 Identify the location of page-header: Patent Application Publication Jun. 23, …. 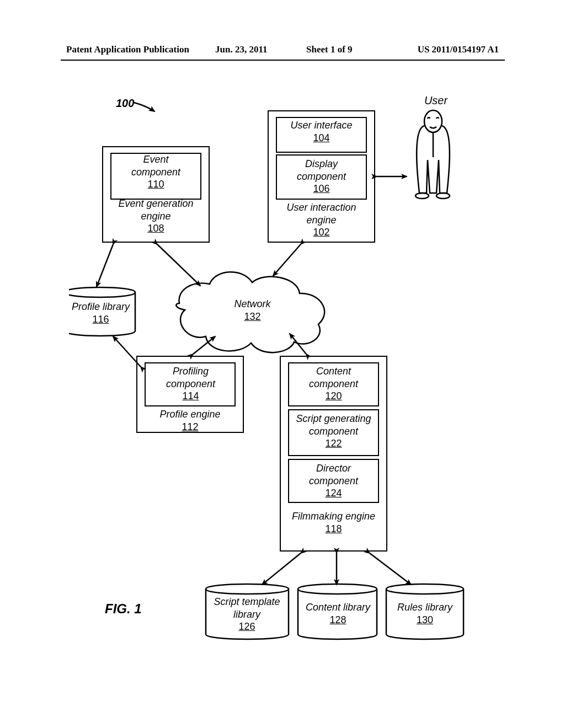
(282, 50).